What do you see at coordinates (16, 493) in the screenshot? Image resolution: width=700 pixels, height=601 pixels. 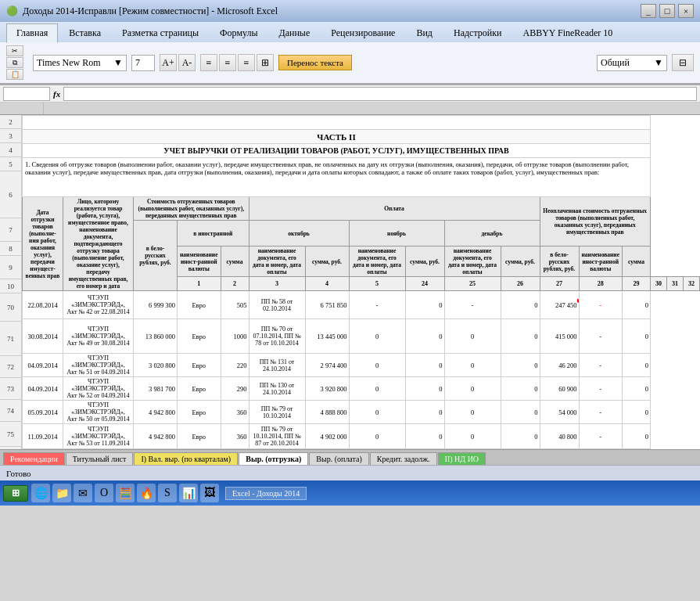 I see `start-button: ⊞` at bounding box center [16, 493].